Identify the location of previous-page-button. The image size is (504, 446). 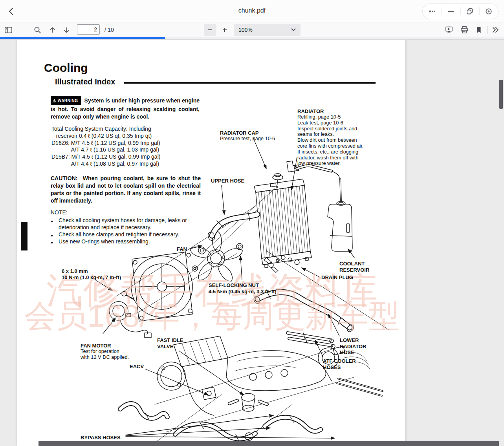
(52, 30).